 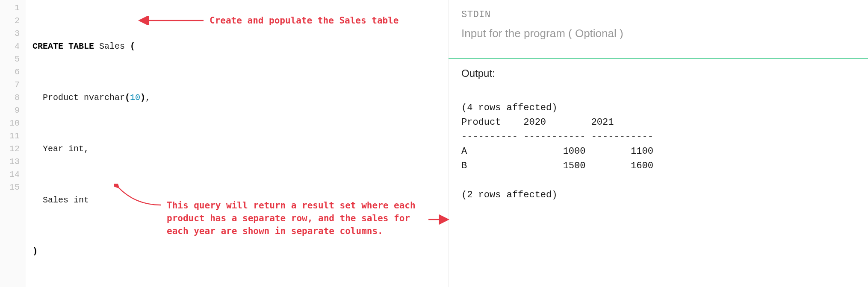 What do you see at coordinates (237, 98) in the screenshot?
I see `code-line: Product nvarchar(10),` at bounding box center [237, 98].